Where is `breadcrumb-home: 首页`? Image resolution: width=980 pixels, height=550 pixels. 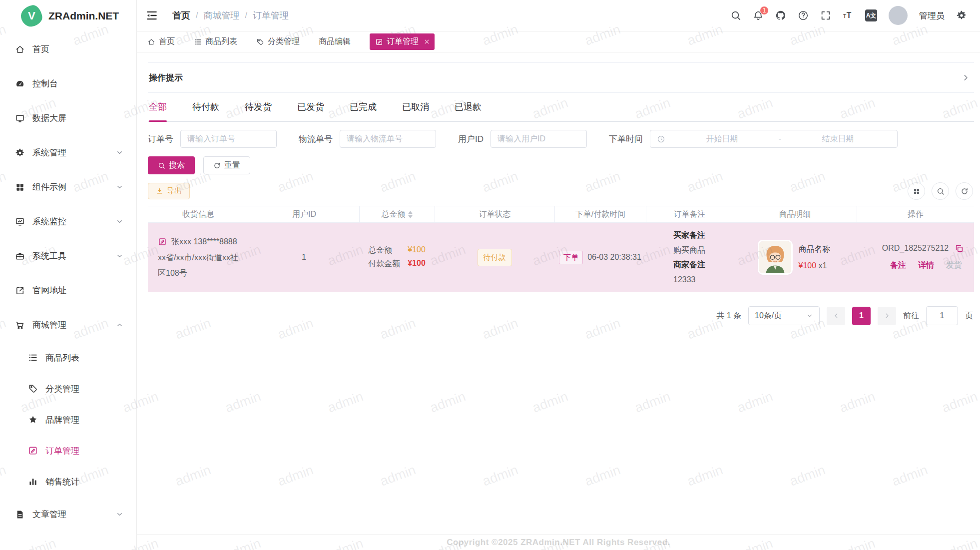
breadcrumb-home: 首页 is located at coordinates (181, 15).